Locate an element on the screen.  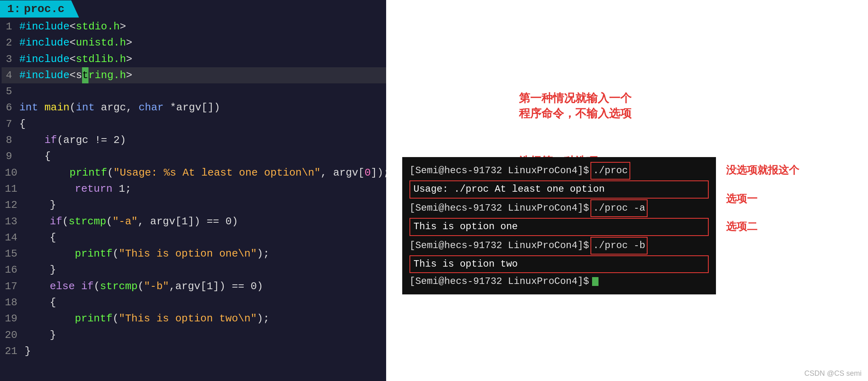
code-line-15: 15 printf("This is option one\n"); is located at coordinates (194, 254).